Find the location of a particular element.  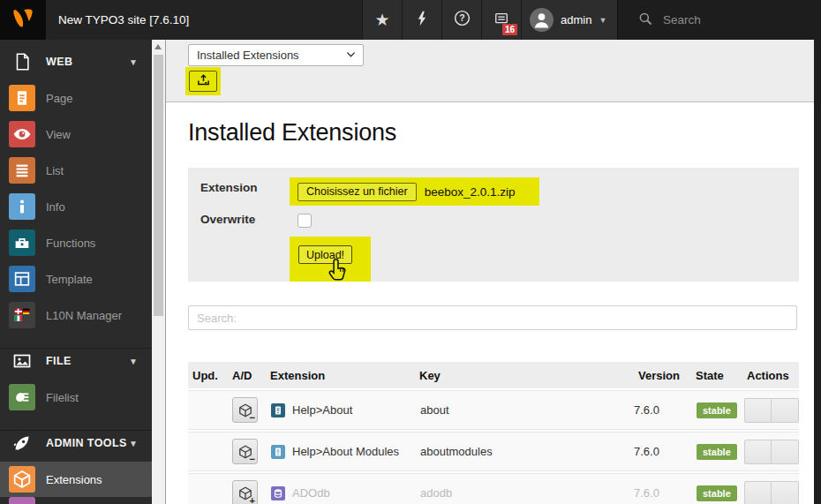

extension-cell: Help>About Modules is located at coordinates (341, 452).